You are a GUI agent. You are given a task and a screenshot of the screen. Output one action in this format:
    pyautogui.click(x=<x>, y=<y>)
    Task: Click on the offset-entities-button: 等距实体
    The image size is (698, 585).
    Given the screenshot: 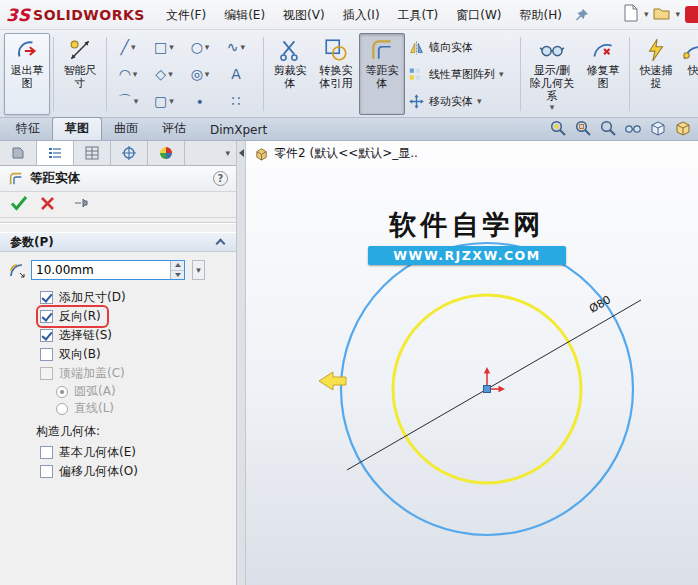 What is the action you would take?
    pyautogui.click(x=382, y=74)
    